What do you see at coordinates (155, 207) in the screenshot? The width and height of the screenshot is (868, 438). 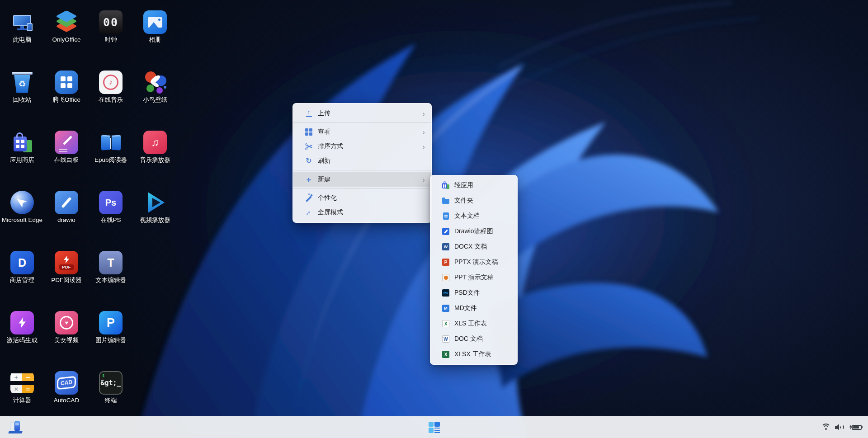 I see `desktop-icon-video-player: 视频播放器` at bounding box center [155, 207].